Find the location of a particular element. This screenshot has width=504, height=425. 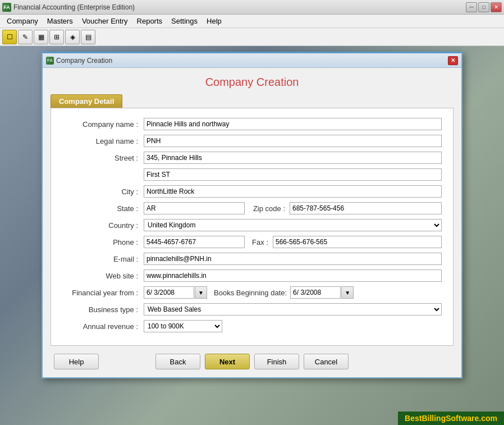

phone-input is located at coordinates (194, 242).